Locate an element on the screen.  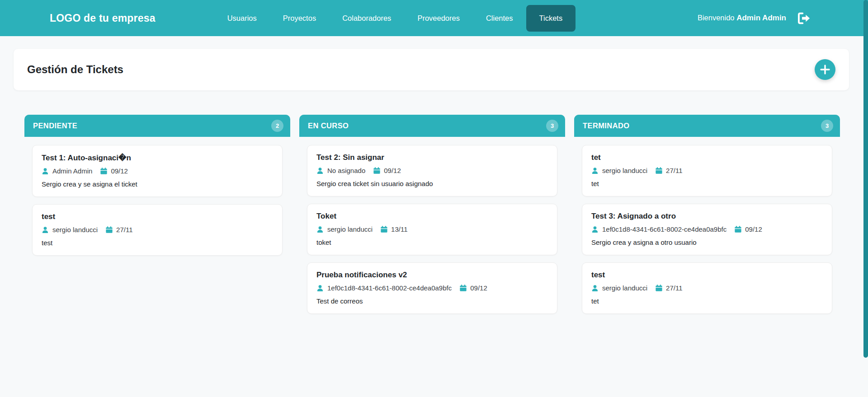
ticket-title: Prueba notificaciones v2 is located at coordinates (432, 275).